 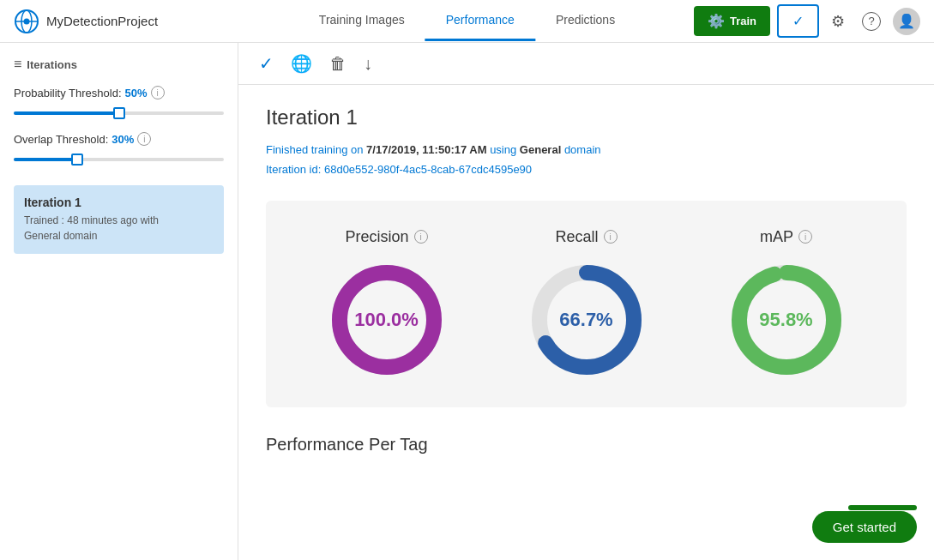 I want to click on map-metric: mAP i 95.8%, so click(x=786, y=304).